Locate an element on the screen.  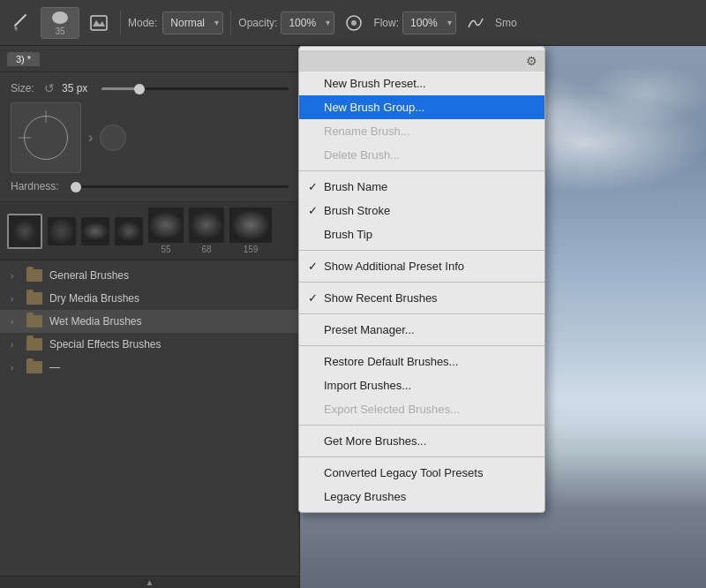
menu-item-new-brush-preset: New Brush Preset... is located at coordinates (422, 83).